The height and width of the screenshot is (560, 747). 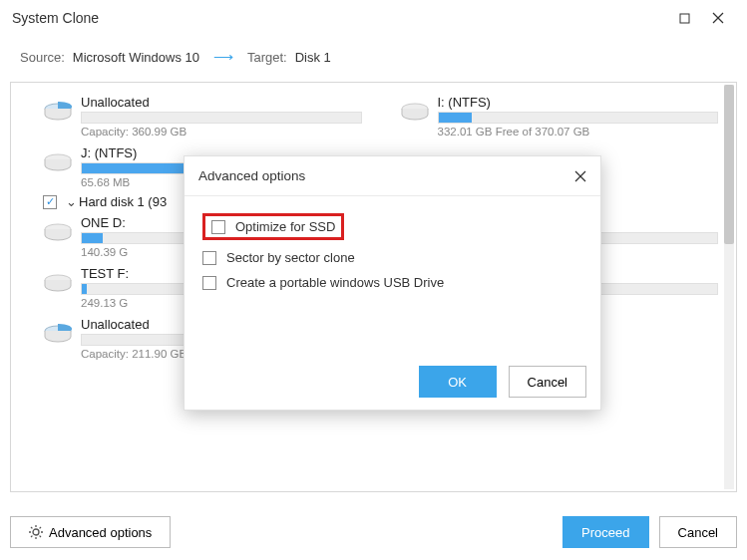 I want to click on target-value: Disk 1, so click(x=313, y=58).